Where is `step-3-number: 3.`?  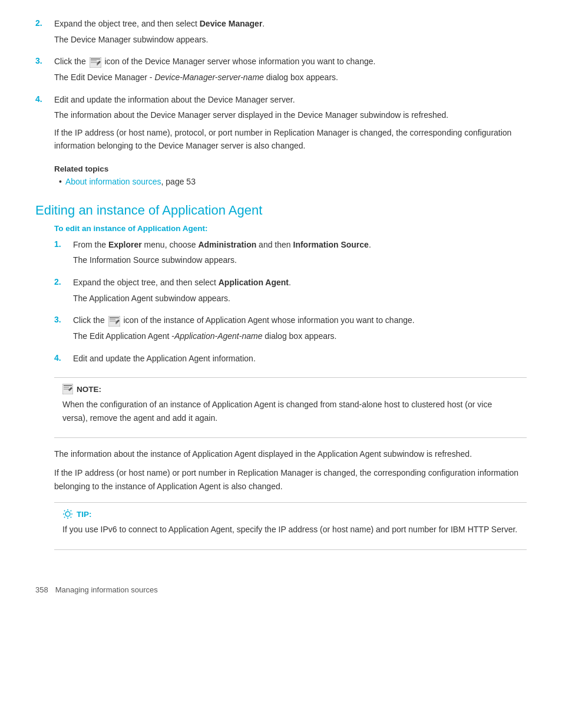
step-3-number: 3. is located at coordinates (45, 60).